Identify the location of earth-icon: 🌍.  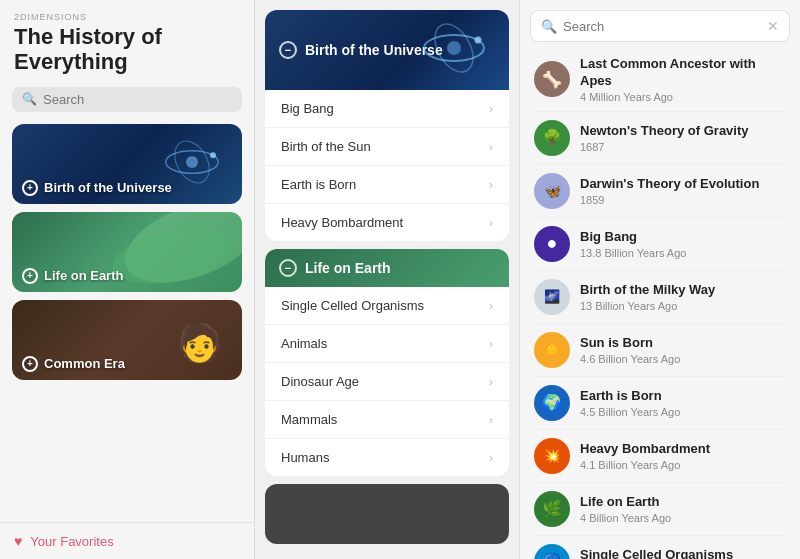
(552, 403).